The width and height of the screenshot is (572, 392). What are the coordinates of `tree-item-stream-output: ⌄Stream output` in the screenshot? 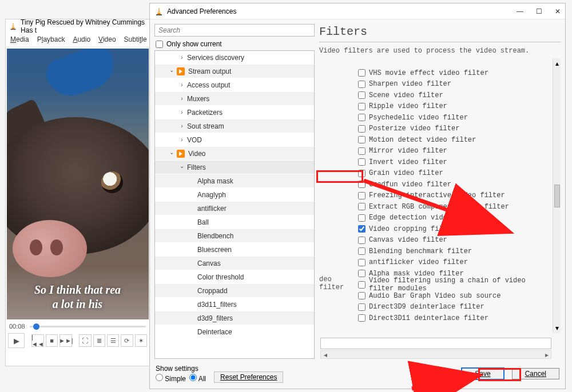 It's located at (235, 71).